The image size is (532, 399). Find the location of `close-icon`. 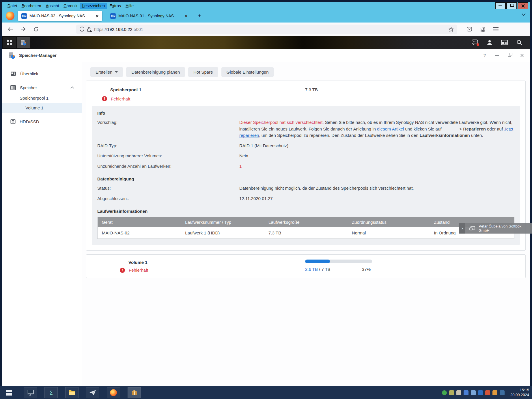

close-icon is located at coordinates (522, 55).